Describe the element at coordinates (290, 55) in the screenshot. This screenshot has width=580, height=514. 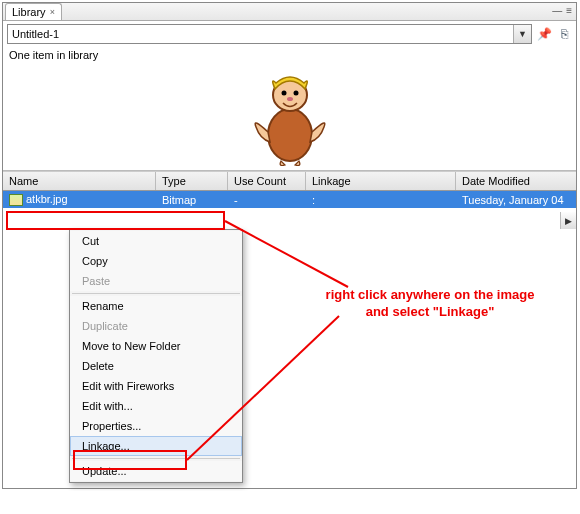
I see `status-text: One item in library` at that location.